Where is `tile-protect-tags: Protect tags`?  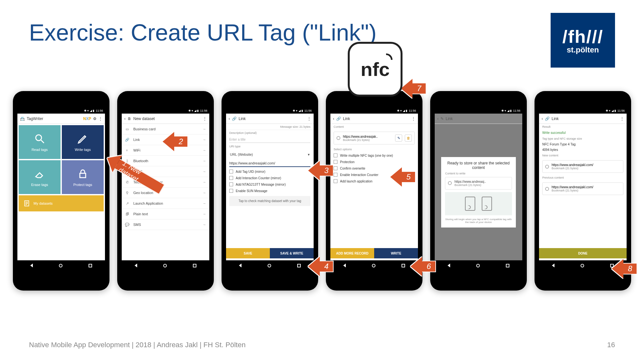
tile-protect-tags: Protect tags is located at coordinates (83, 177).